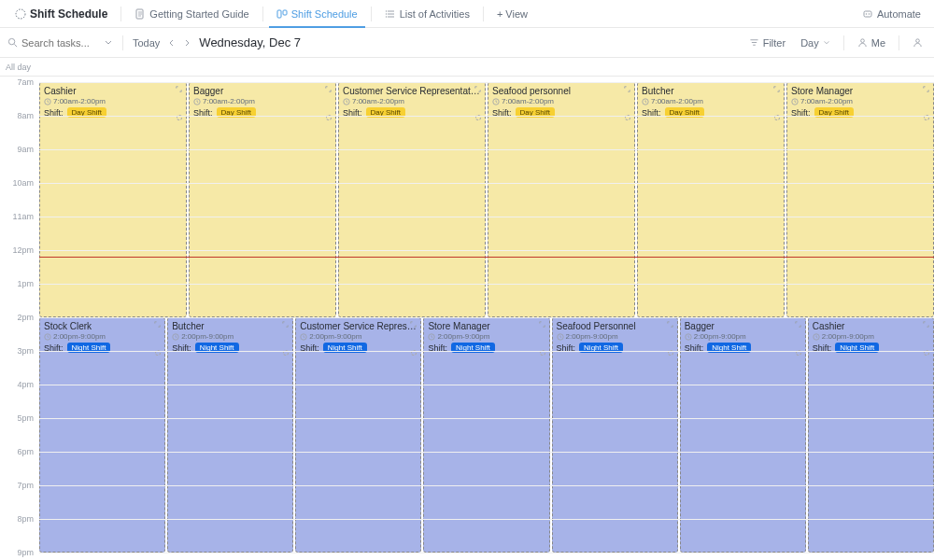 This screenshot has height=560, width=934. What do you see at coordinates (230, 327) in the screenshot?
I see `event-title: Butcher` at bounding box center [230, 327].